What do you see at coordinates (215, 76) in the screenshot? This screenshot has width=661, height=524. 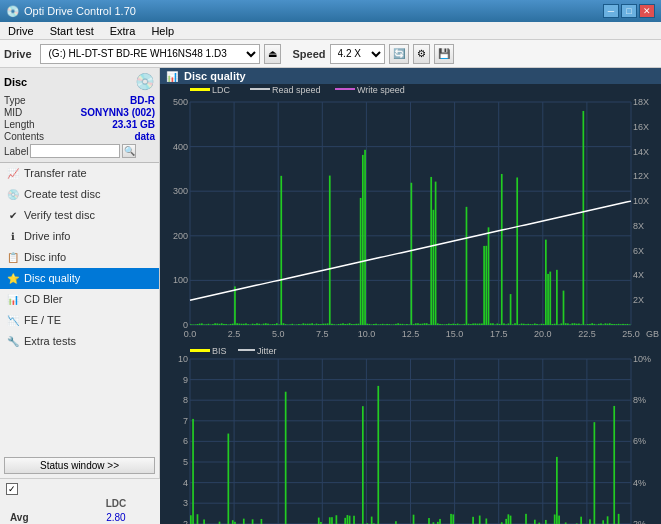 I see `chart-title: Disc quality` at bounding box center [215, 76].